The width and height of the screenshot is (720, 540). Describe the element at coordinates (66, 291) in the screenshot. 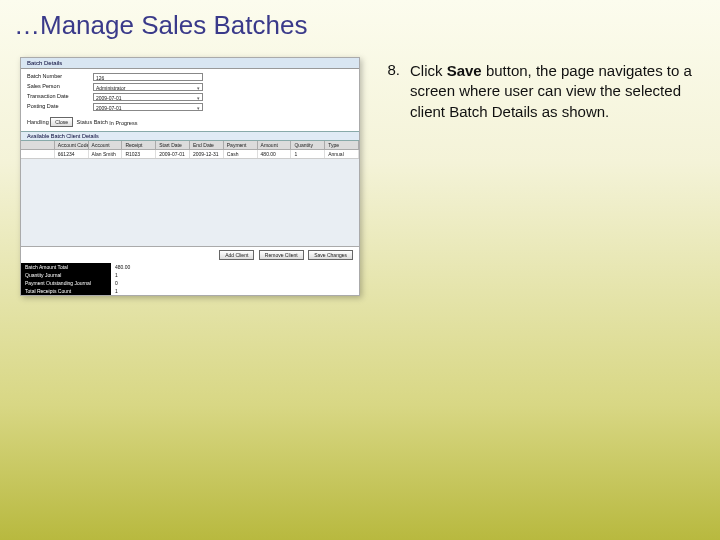

I see `summary-label: Total Receipts Count` at that location.